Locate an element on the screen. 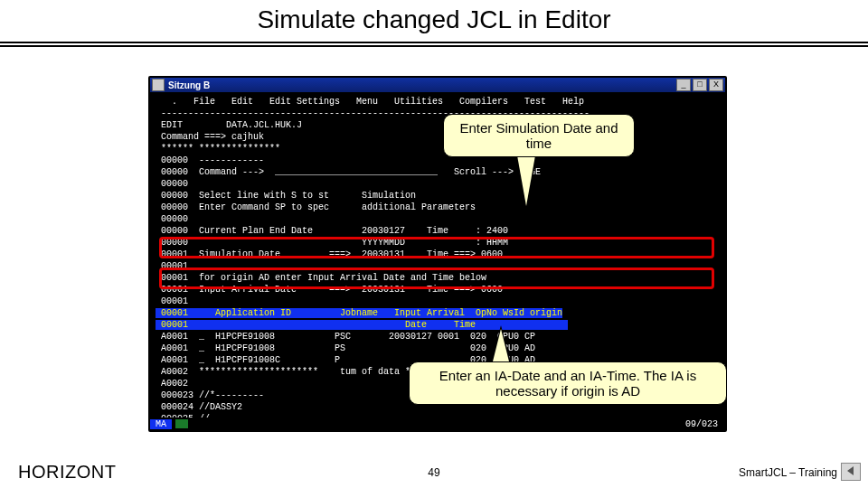 The image size is (868, 488). status-mode: MA is located at coordinates (161, 425).